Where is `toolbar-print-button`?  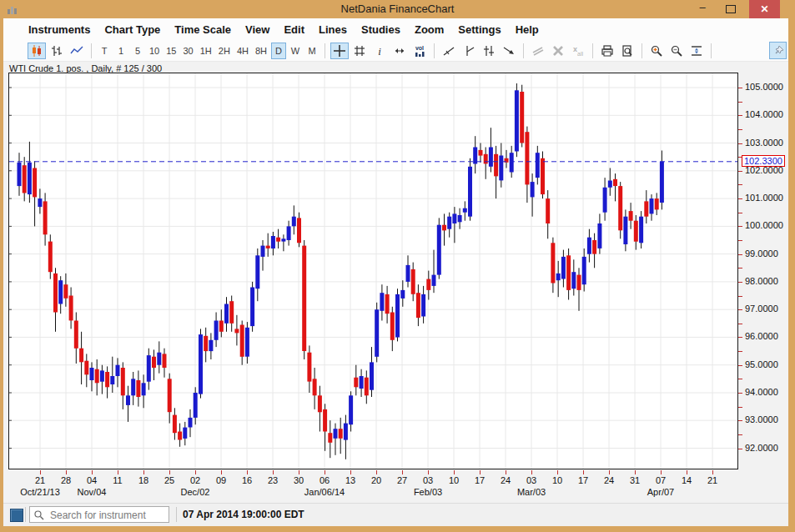
toolbar-print-button is located at coordinates (607, 51).